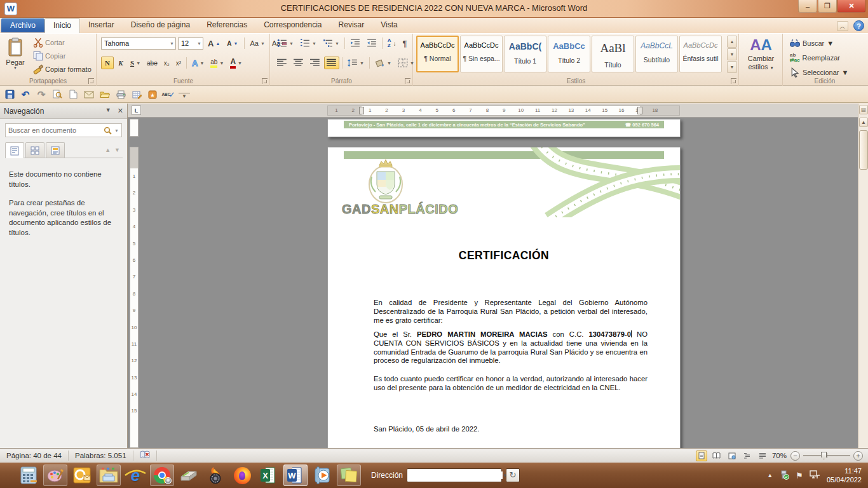  I want to click on nav-tab-headings, so click(15, 150).